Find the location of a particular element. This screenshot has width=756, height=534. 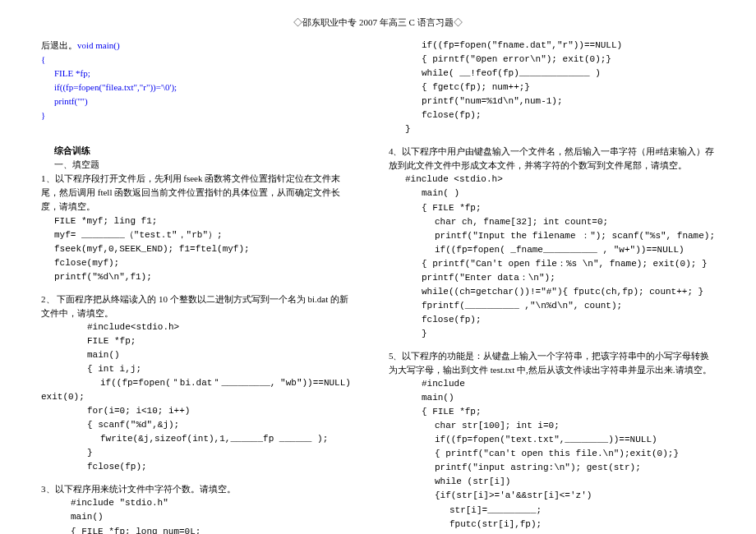

code-line: main( ) is located at coordinates (546, 194).